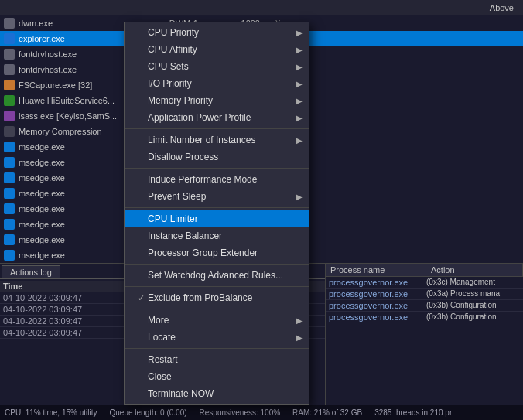  Describe the element at coordinates (224, 118) in the screenshot. I see `menu-item-label: Application Power Profile` at that location.